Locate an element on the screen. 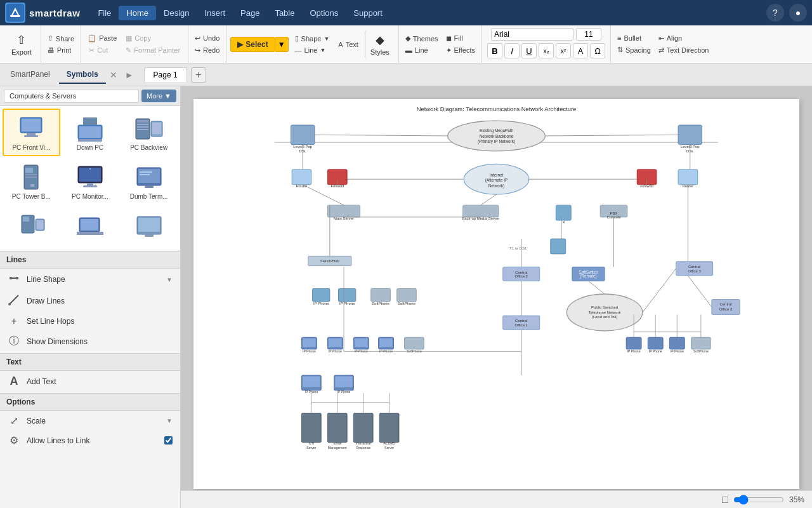 This screenshot has height=508, width=812. symbol-workstation is located at coordinates (32, 227).